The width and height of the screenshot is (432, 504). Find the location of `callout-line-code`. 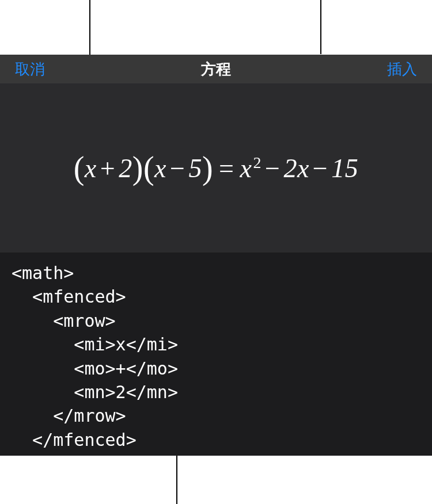

callout-line-code is located at coordinates (177, 480).